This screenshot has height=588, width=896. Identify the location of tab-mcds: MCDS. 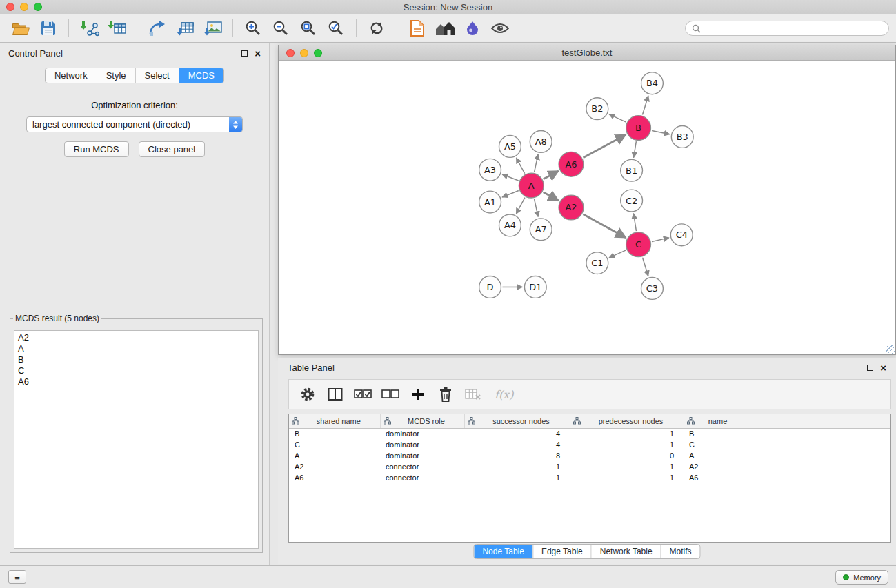
(201, 76).